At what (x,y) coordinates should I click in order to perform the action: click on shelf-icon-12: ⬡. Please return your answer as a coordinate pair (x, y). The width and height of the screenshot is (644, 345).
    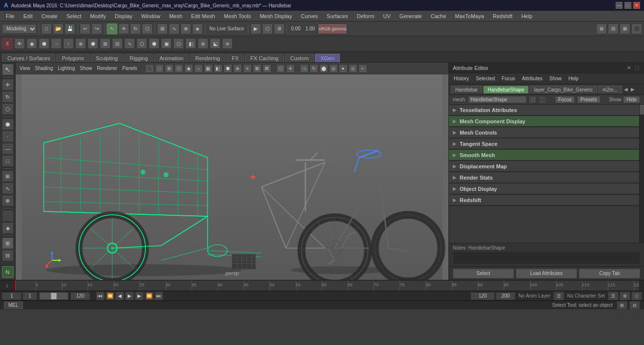
    Looking at the image, I should click on (142, 44).